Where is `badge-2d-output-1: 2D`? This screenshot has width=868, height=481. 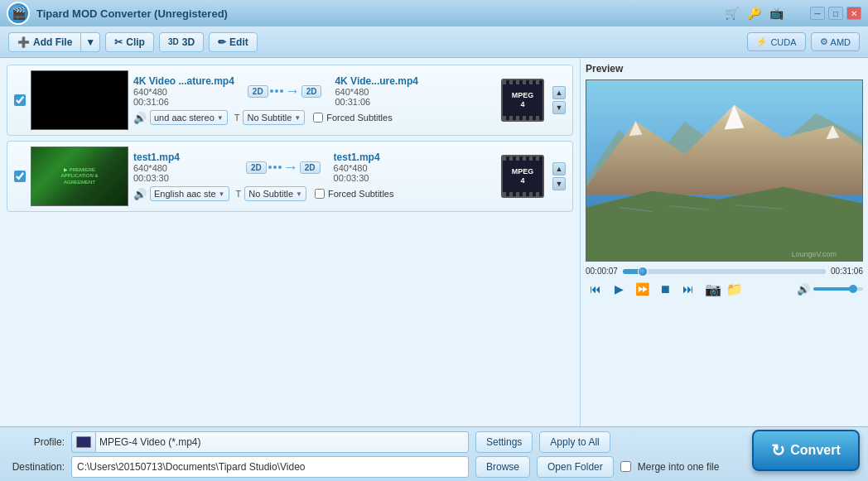
badge-2d-output-1: 2D is located at coordinates (311, 91).